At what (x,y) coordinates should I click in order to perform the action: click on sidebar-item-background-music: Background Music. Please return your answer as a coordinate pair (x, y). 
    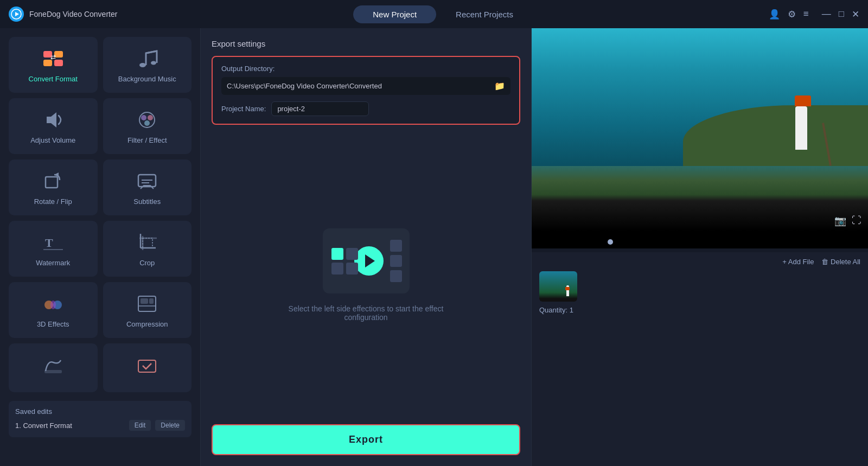
    Looking at the image, I should click on (148, 65).